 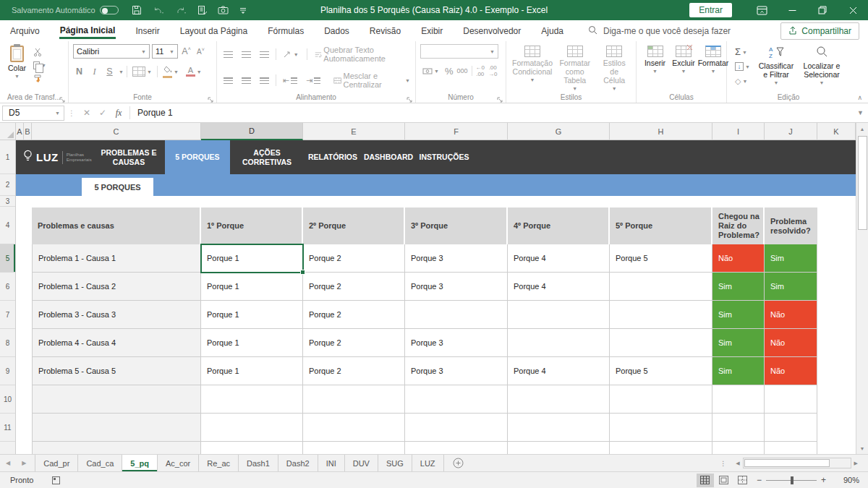 What do you see at coordinates (823, 480) in the screenshot?
I see `zoom-in-button: +` at bounding box center [823, 480].